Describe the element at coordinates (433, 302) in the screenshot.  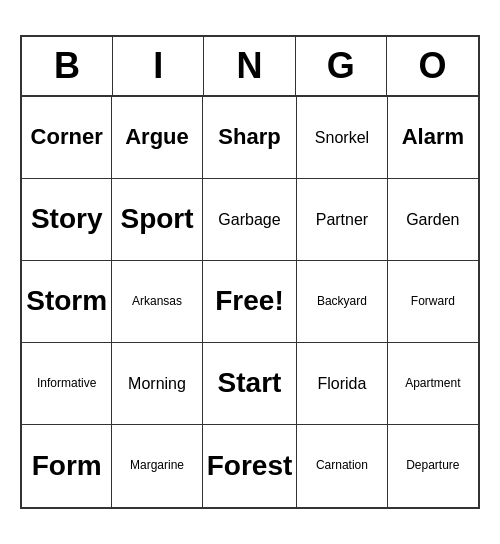
I see `cell-text-2-4: Forward` at that location.